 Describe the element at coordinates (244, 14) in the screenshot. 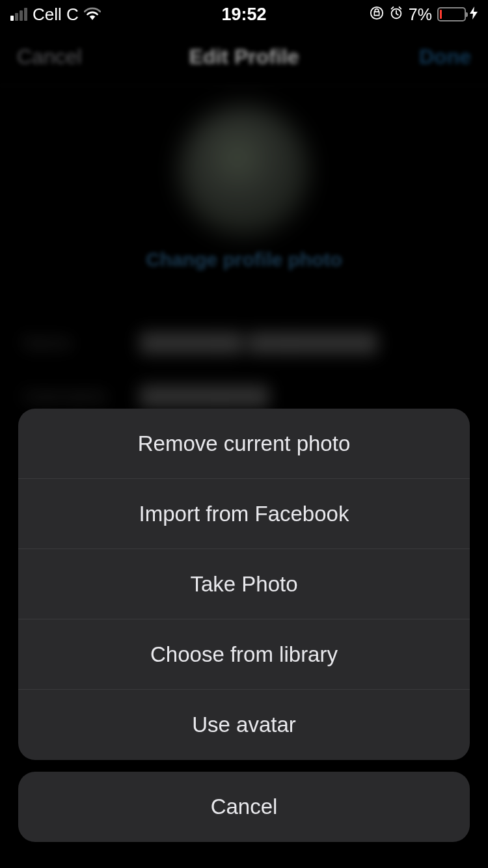

I see `status-bar: Cell C 19:52 7%` at that location.